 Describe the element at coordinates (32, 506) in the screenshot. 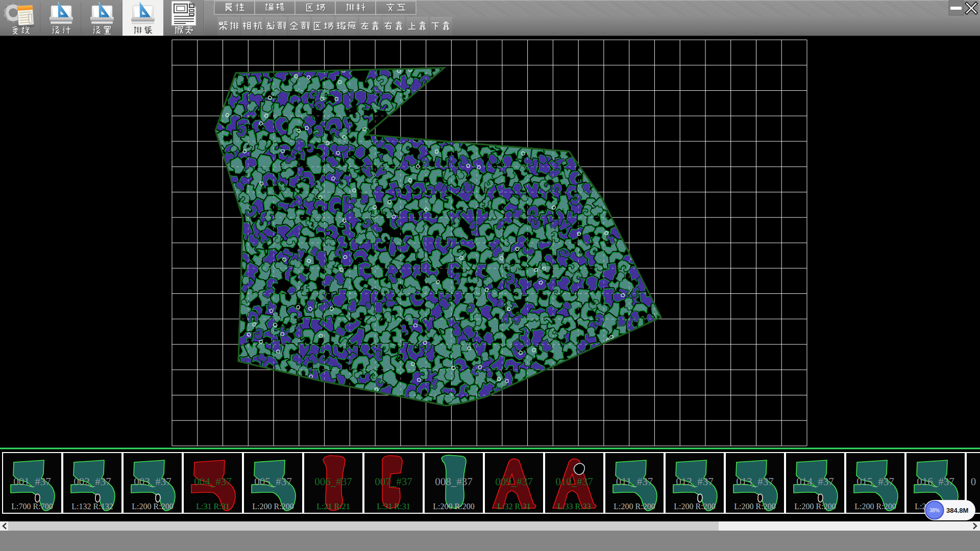

I see `svg-text: L:700 R:700` at that location.